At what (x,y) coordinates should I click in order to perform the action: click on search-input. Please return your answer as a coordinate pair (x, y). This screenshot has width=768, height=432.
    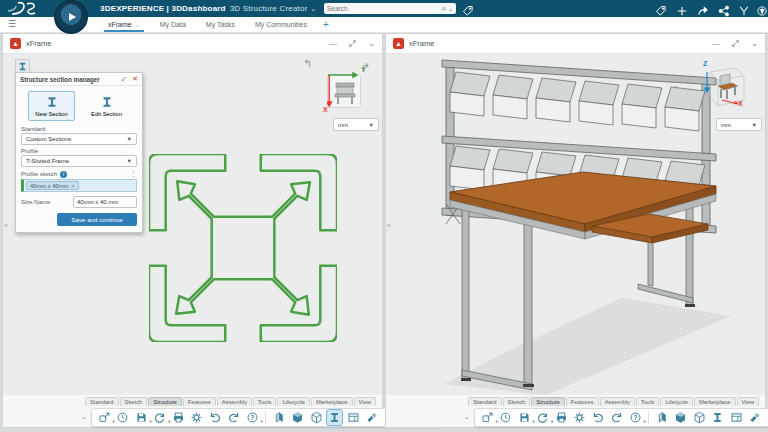
    Looking at the image, I should click on (384, 8).